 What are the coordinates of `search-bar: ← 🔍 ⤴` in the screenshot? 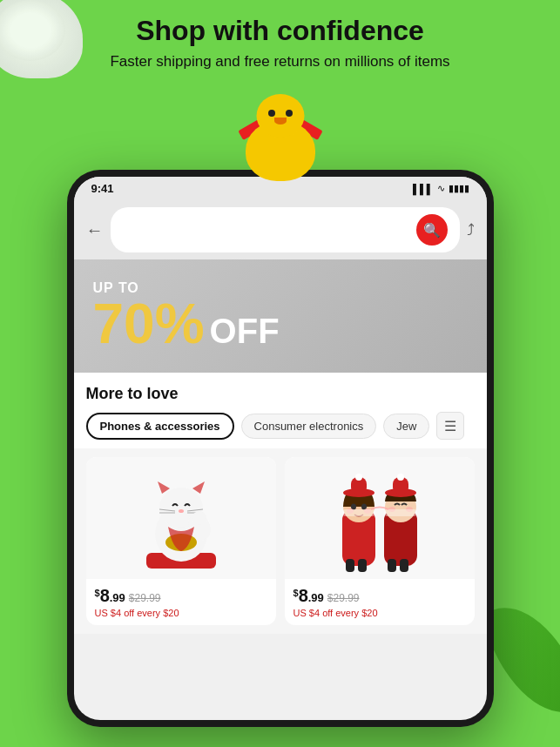 It's located at (280, 230).